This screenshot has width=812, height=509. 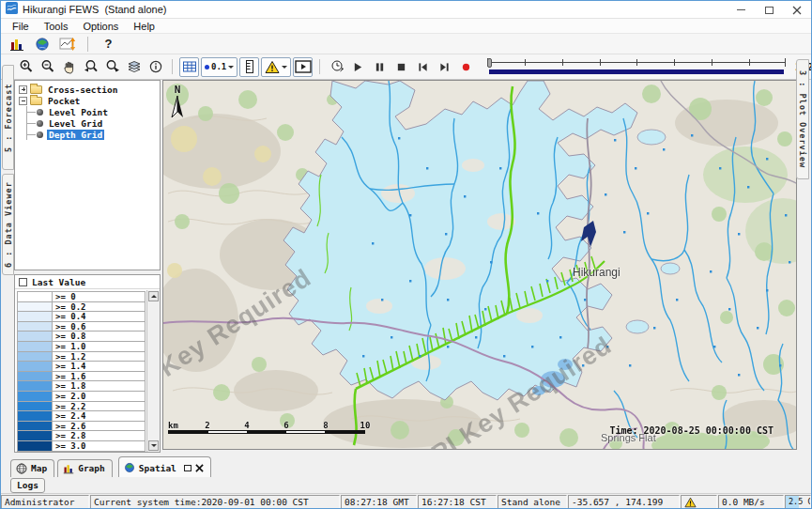 I want to click on folder-icon, so click(x=36, y=90).